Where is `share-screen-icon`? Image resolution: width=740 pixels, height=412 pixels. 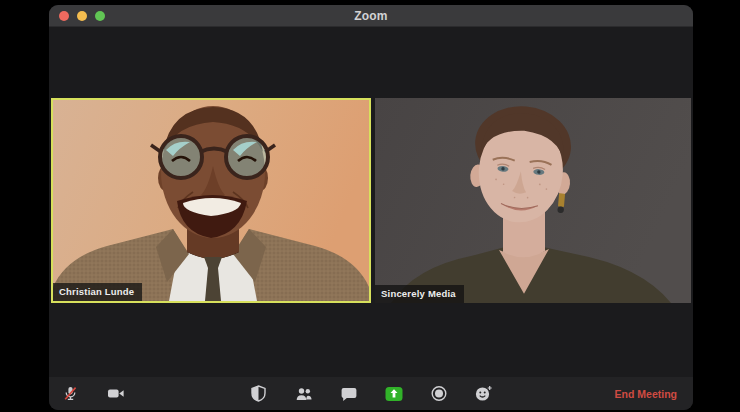 share-screen-icon is located at coordinates (394, 394).